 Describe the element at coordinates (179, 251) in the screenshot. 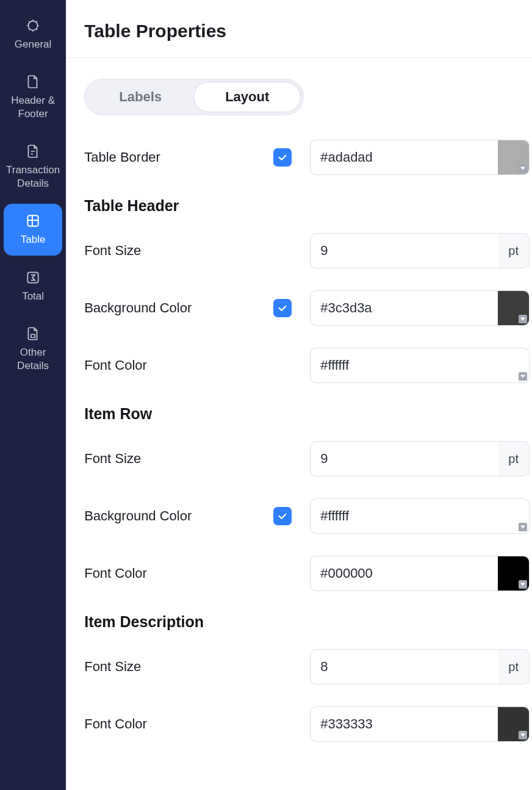

I see `th-font-size-label: Font Size` at that location.